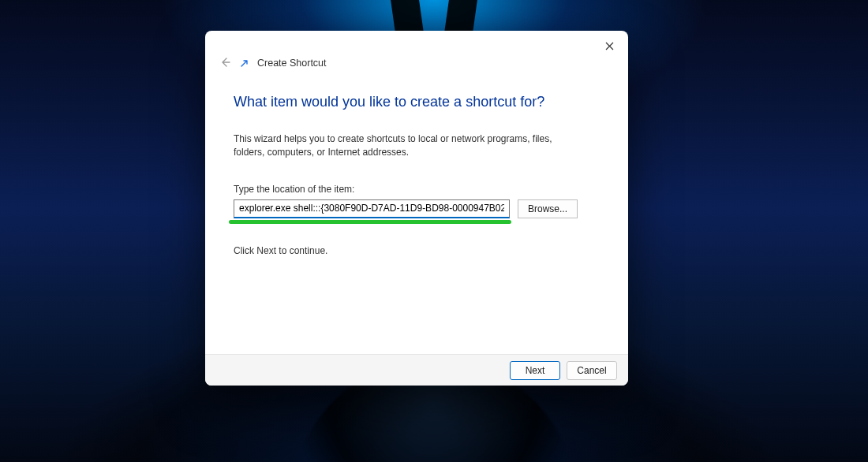  I want to click on dialog-headline: What item would you like to create a sho…, so click(417, 102).